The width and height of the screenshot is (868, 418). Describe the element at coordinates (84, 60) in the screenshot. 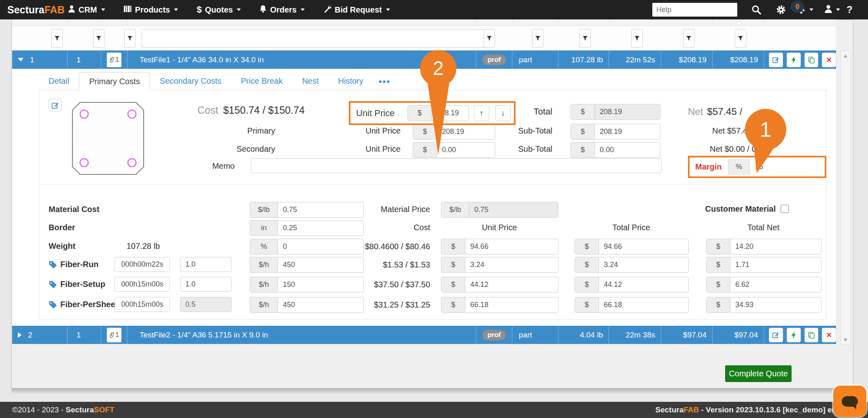

I see `row-qty: 1` at that location.